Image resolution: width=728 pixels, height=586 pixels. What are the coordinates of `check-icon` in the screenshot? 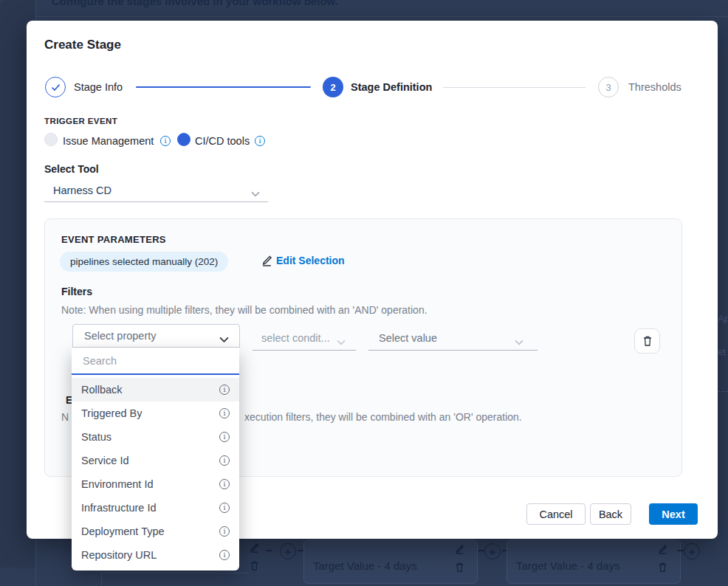 It's located at (56, 87).